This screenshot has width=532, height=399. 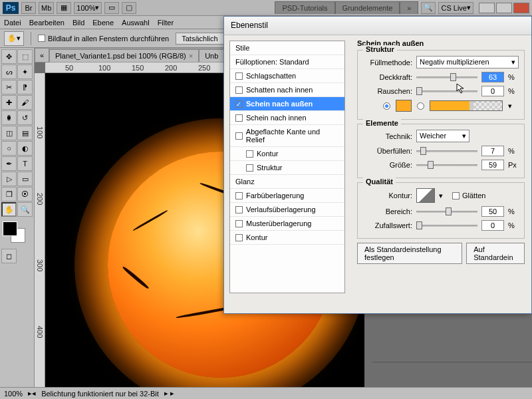 I want to click on color-swatches, so click(x=17, y=233).